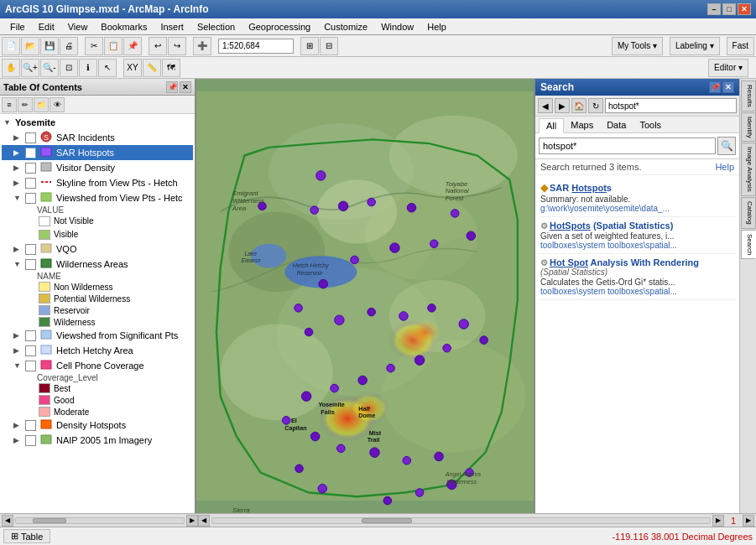 This screenshot has height=545, width=756. Describe the element at coordinates (579, 106) in the screenshot. I see `search-home-button: 🏠` at that location.